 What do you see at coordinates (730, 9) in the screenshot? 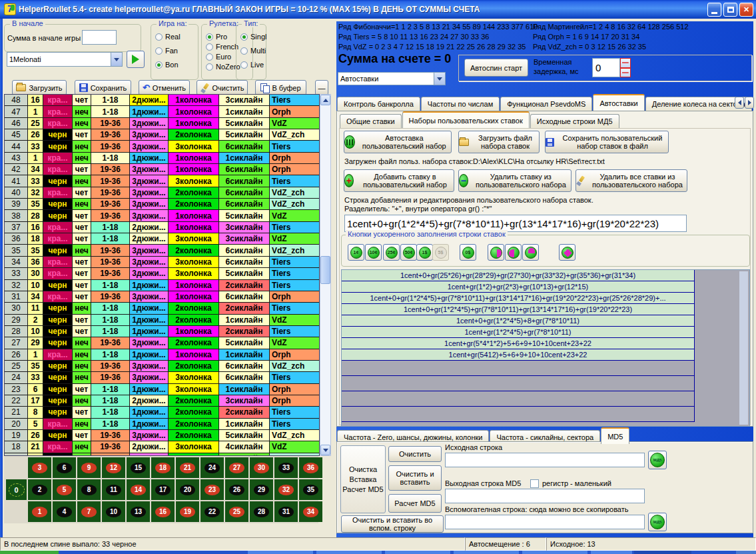
I see `maximize-button` at bounding box center [730, 9].